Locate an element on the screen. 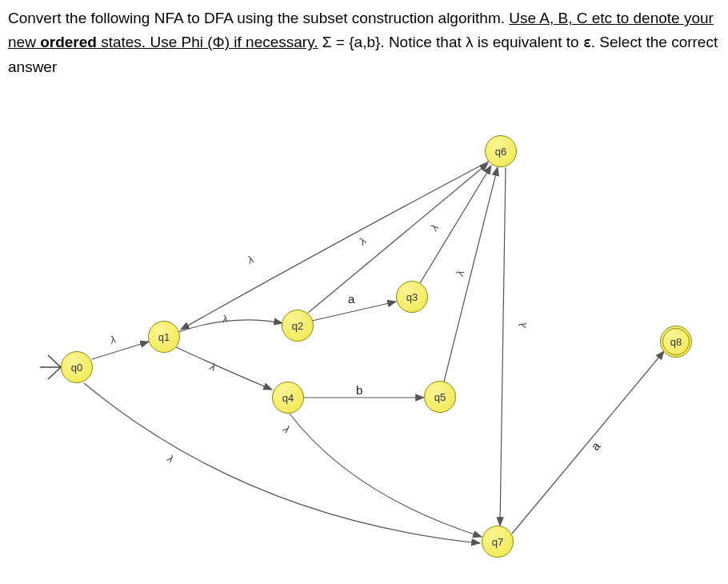  state-q0-label: q0 is located at coordinates (77, 368).